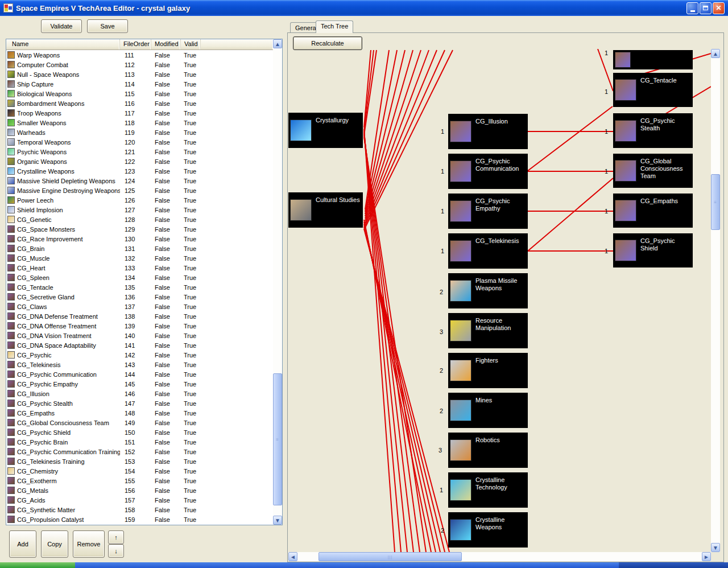 This screenshot has height=568, width=728. What do you see at coordinates (140, 209) in the screenshot?
I see `table-row: Shield Implosion127FalseTrue` at bounding box center [140, 209].